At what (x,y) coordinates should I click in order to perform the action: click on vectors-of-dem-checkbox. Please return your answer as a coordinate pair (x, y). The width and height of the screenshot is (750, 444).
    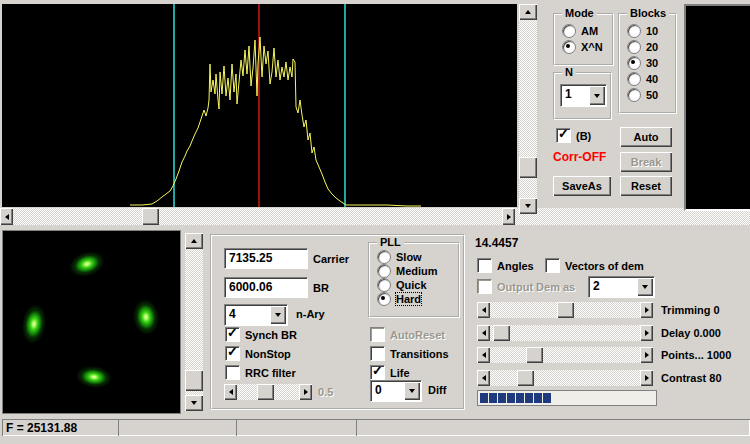
    Looking at the image, I should click on (552, 266).